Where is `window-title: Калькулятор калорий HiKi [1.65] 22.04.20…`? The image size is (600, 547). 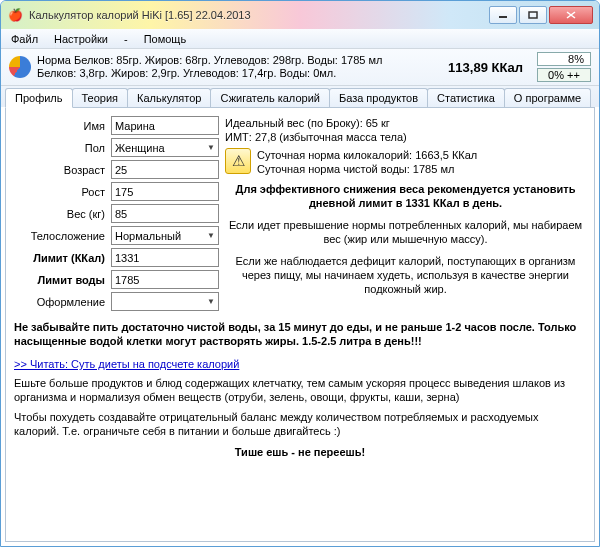
window-title: Калькулятор калорий HiKi [1.65] 22.04.20… is located at coordinates (259, 15).